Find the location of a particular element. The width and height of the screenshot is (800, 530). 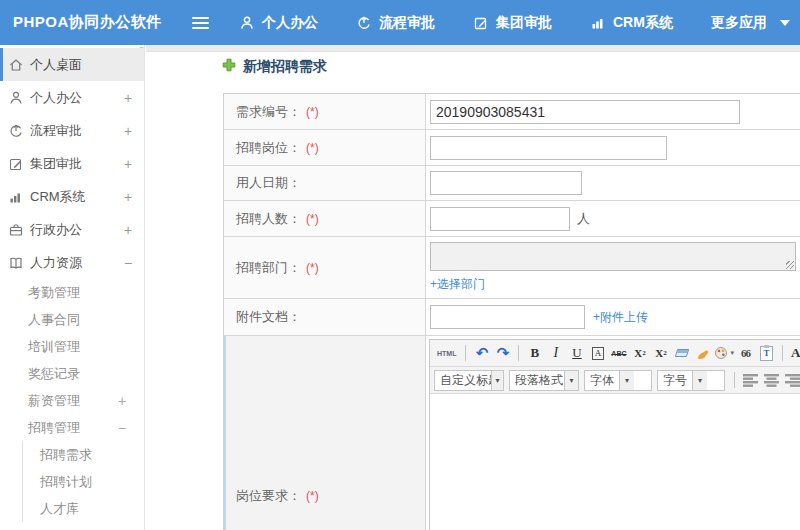

sidebar-item-group-approval: 集团审批 + is located at coordinates (72, 164).